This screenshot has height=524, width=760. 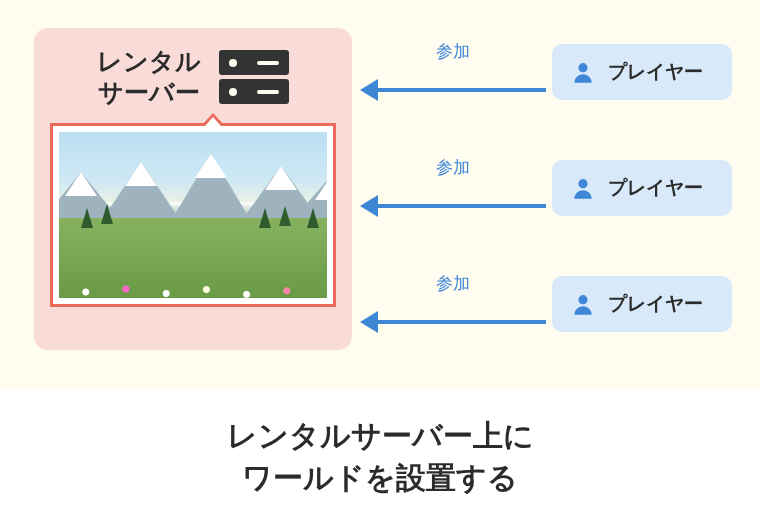 What do you see at coordinates (193, 215) in the screenshot?
I see `world-frame` at bounding box center [193, 215].